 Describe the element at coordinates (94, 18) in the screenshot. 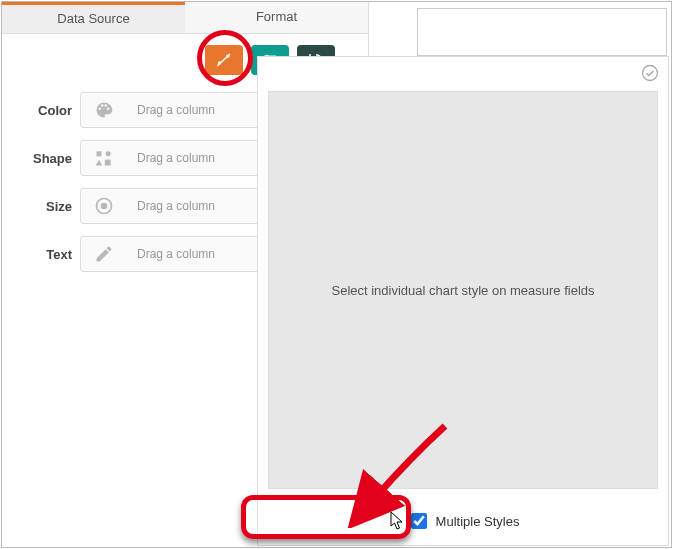

I see `tab-data-source: Data Source` at that location.